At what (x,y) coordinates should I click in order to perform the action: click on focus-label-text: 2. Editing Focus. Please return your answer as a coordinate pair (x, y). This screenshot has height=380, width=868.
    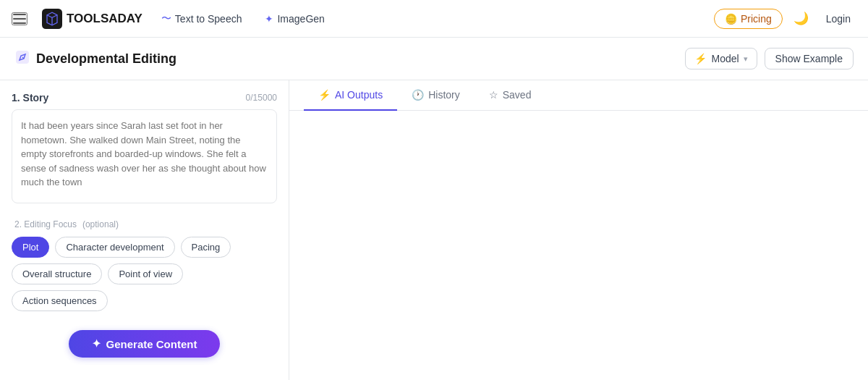
    Looking at the image, I should click on (46, 224).